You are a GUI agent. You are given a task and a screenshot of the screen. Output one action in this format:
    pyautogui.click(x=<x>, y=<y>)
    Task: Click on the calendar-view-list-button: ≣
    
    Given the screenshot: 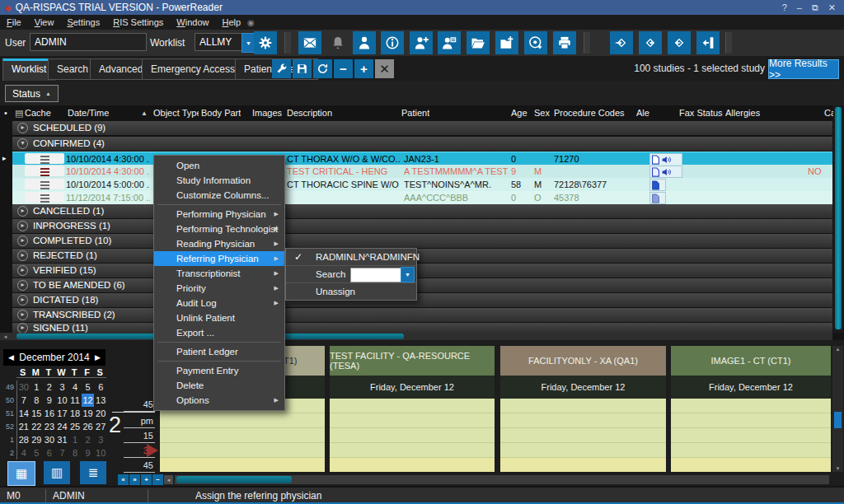 What is the action you would take?
    pyautogui.click(x=93, y=473)
    